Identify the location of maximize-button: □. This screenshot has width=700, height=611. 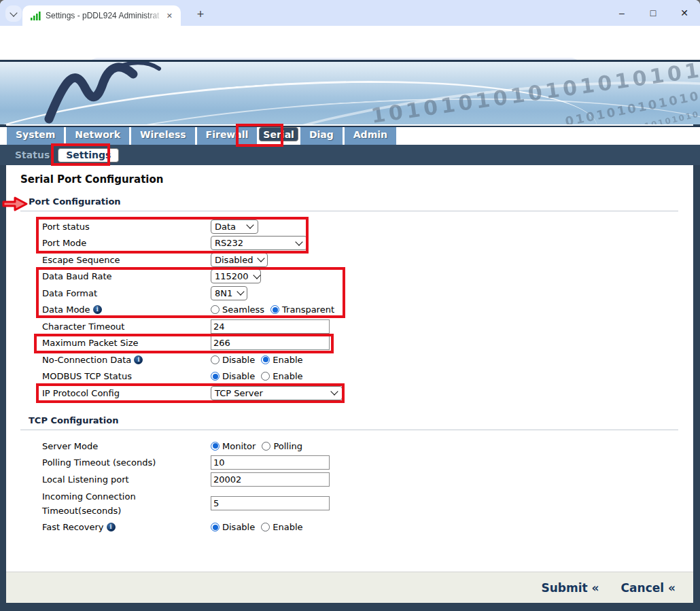
(653, 13).